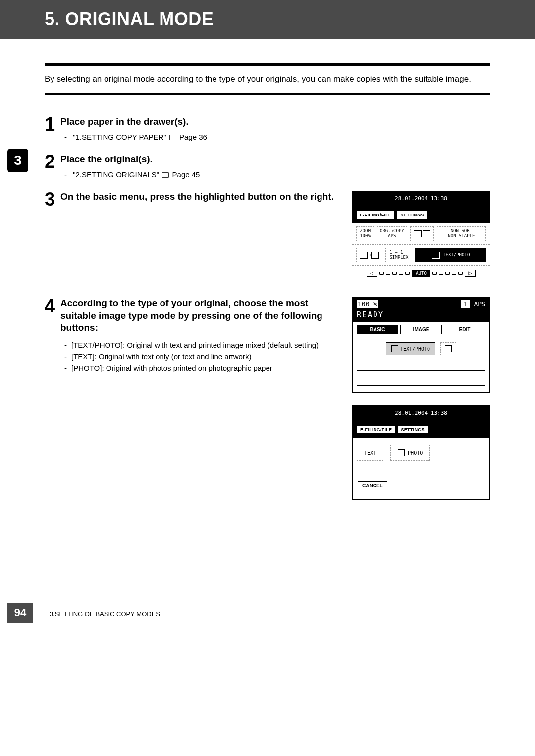 The image size is (535, 756). Describe the element at coordinates (268, 94) in the screenshot. I see `rule-bottom` at that location.